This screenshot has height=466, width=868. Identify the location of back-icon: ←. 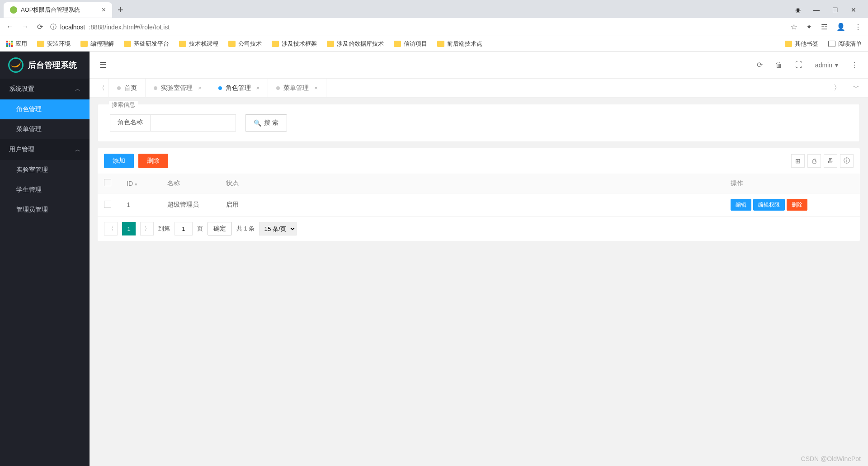
(10, 27).